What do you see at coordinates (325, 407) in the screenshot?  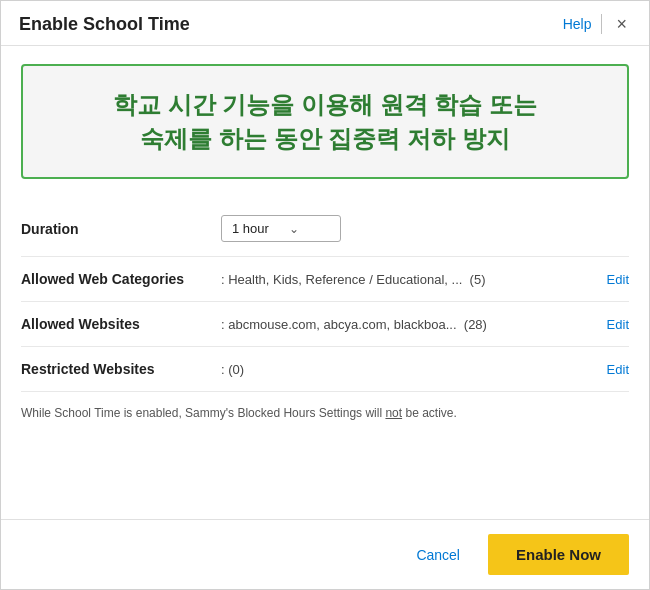 I see `notice-text: While School Time is enabled, Sammy's Bl…` at bounding box center [325, 407].